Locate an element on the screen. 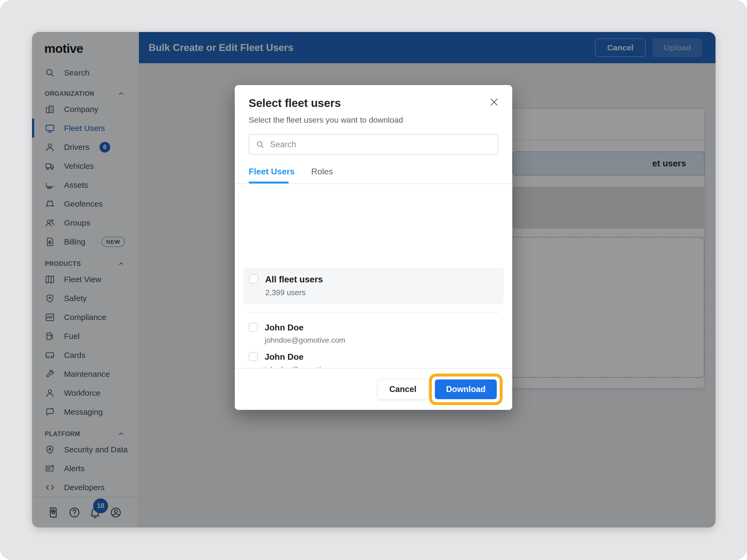  tab-roles: Roles is located at coordinates (322, 175).